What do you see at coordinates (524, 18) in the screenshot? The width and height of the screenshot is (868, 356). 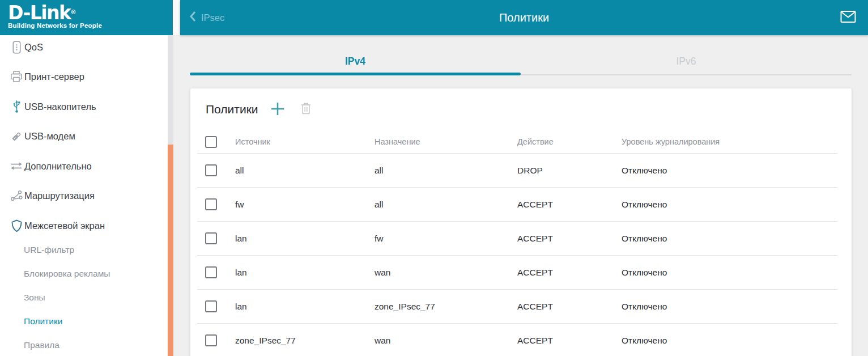 I see `top-header-bar: IPsec Политики` at bounding box center [524, 18].